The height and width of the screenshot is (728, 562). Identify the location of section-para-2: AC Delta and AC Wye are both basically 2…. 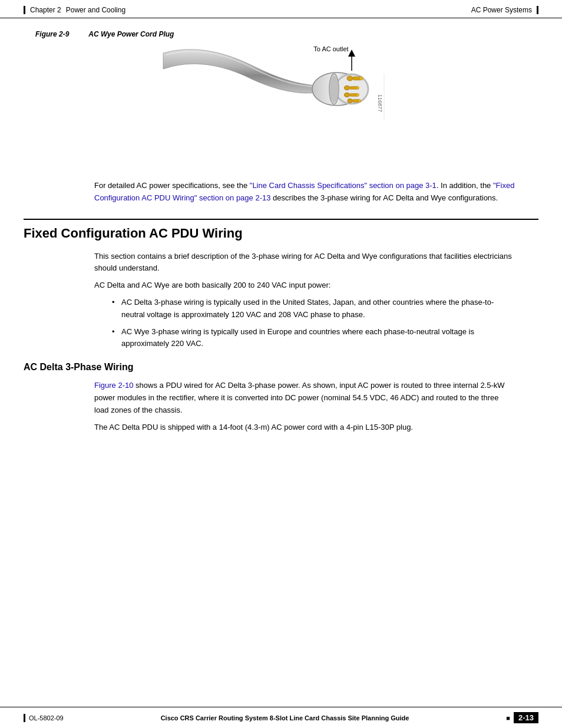
(281, 285).